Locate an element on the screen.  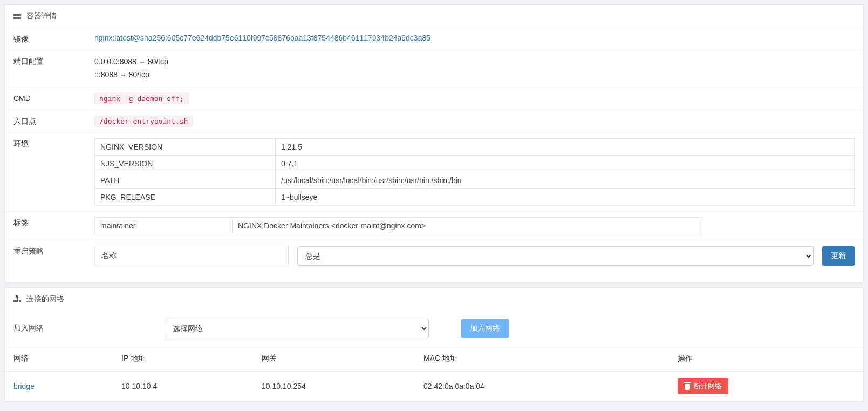
row-entrypoint: 入口点 /docker-entrypoint.sh is located at coordinates (434, 122).